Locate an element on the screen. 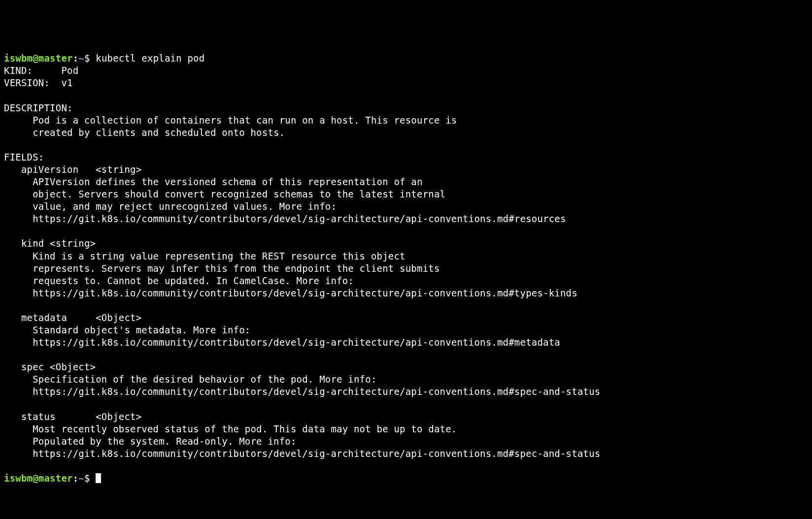  field-status-sig: status <Object> is located at coordinates (73, 417).